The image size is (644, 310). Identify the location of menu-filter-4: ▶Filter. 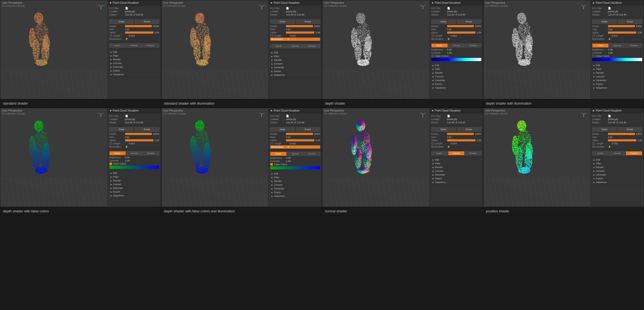
(617, 69).